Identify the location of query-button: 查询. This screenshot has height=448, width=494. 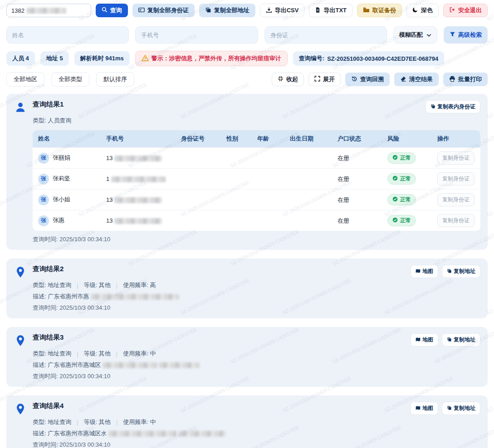
(112, 10).